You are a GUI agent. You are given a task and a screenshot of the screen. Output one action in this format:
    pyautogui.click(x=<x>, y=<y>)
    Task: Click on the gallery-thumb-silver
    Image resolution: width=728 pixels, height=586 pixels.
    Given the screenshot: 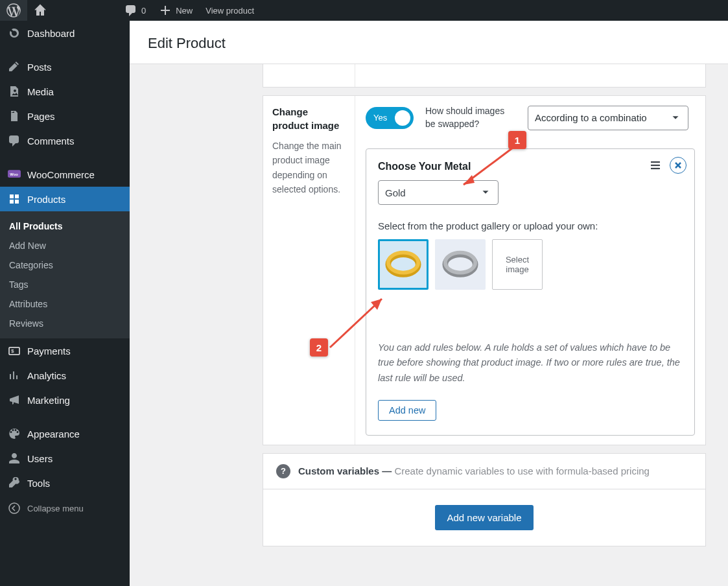 What is the action you would take?
    pyautogui.click(x=460, y=264)
    